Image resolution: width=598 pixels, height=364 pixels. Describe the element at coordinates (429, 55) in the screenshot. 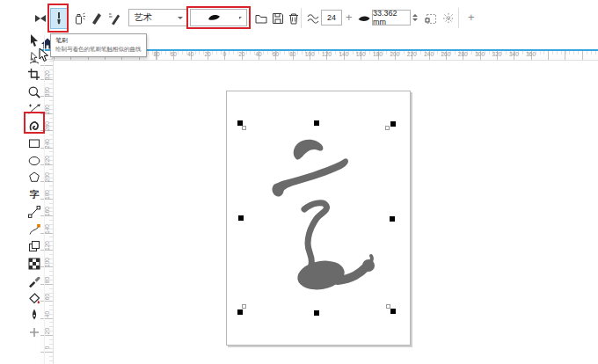

I see `ruler-label: 240` at that location.